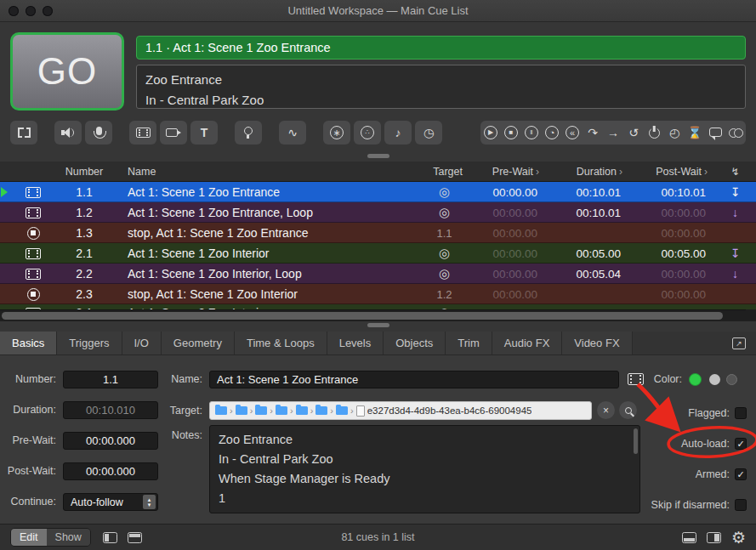  Describe the element at coordinates (99, 133) in the screenshot. I see `mic-cue-button` at that location.